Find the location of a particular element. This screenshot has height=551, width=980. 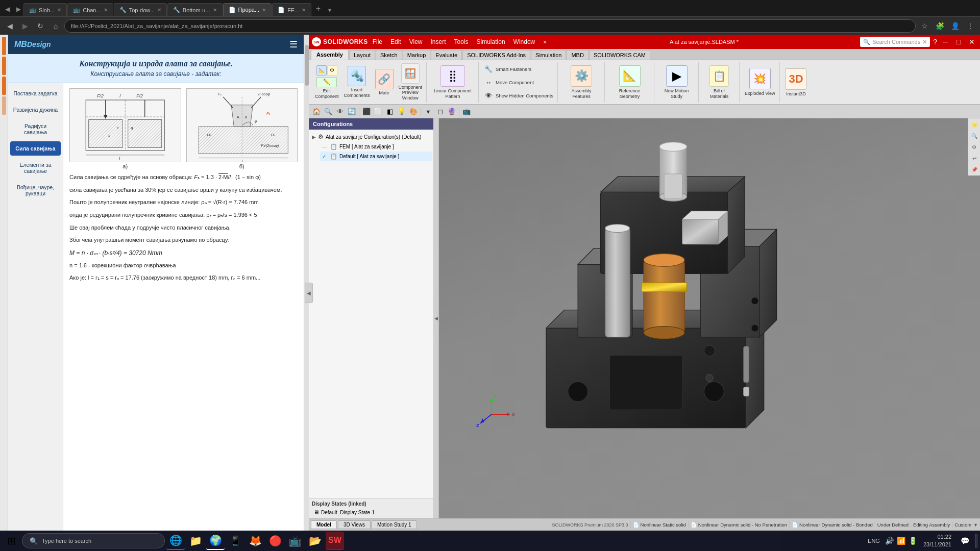

sidebar-item-sila: Сила савијања is located at coordinates (36, 148).